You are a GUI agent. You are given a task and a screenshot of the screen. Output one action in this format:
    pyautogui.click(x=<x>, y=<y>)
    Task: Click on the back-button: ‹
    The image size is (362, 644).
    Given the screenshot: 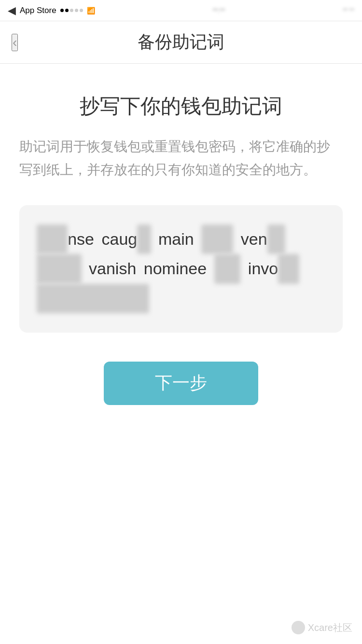 What is the action you would take?
    pyautogui.click(x=14, y=42)
    